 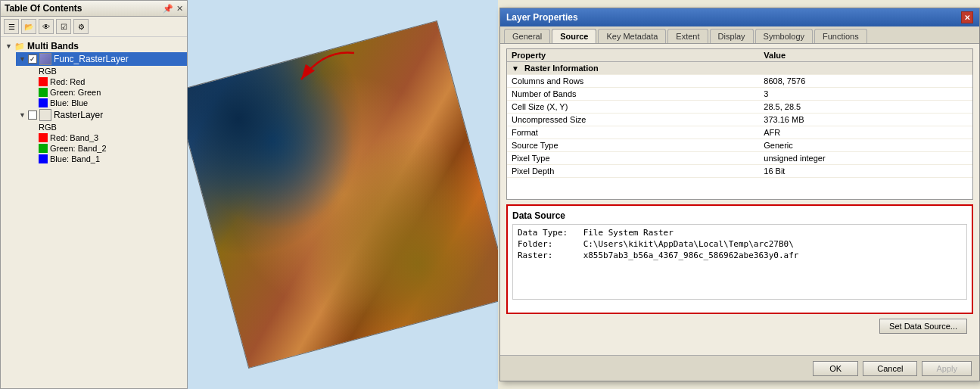 What do you see at coordinates (112, 71) in the screenshot?
I see `func-rgb-label-item: RGB` at bounding box center [112, 71].